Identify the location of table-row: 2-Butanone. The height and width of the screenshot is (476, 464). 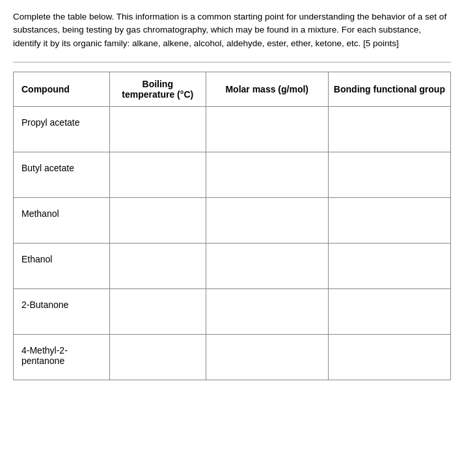
(232, 311).